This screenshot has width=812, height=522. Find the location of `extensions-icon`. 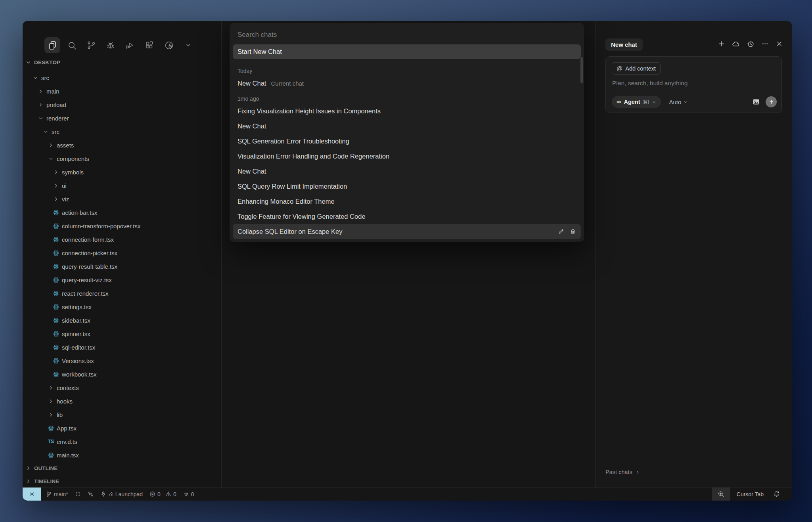

extensions-icon is located at coordinates (149, 45).